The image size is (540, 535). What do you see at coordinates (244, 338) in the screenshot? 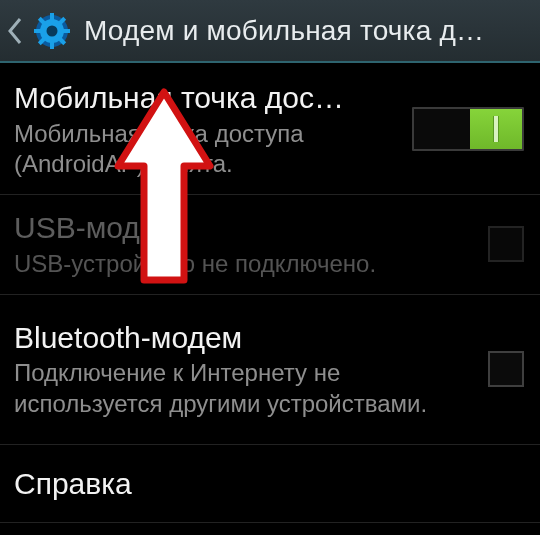
I see `row-title: Bluetooth-модем` at bounding box center [244, 338].